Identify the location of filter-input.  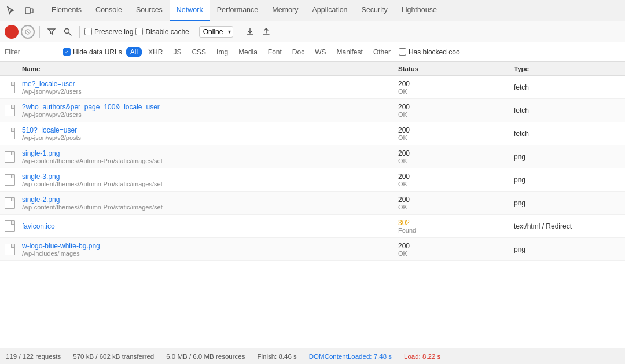
(28, 52).